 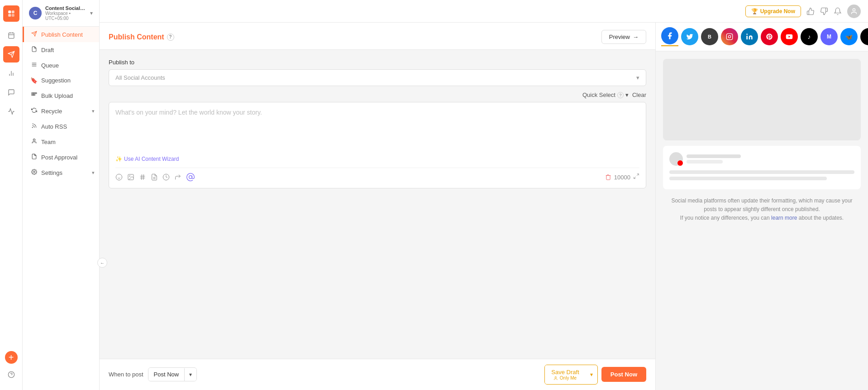 I want to click on preview-label: Preview, so click(x=620, y=37).